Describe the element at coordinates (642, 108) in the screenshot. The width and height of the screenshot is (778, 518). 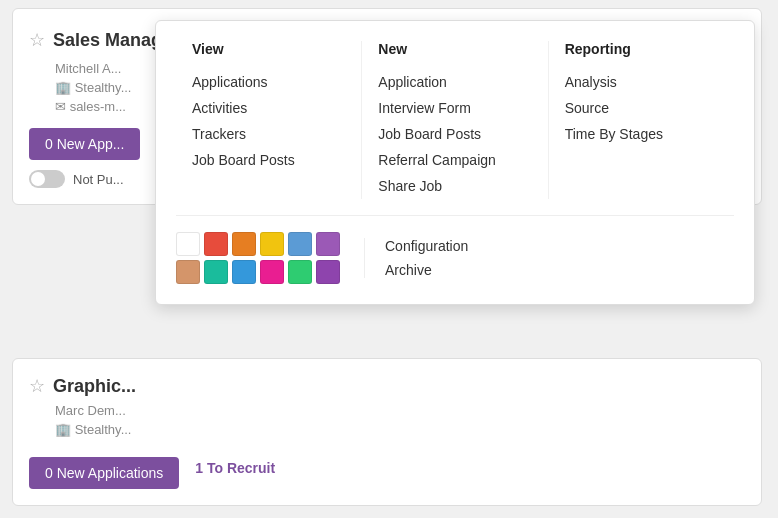
I see `menu-source: Source` at that location.